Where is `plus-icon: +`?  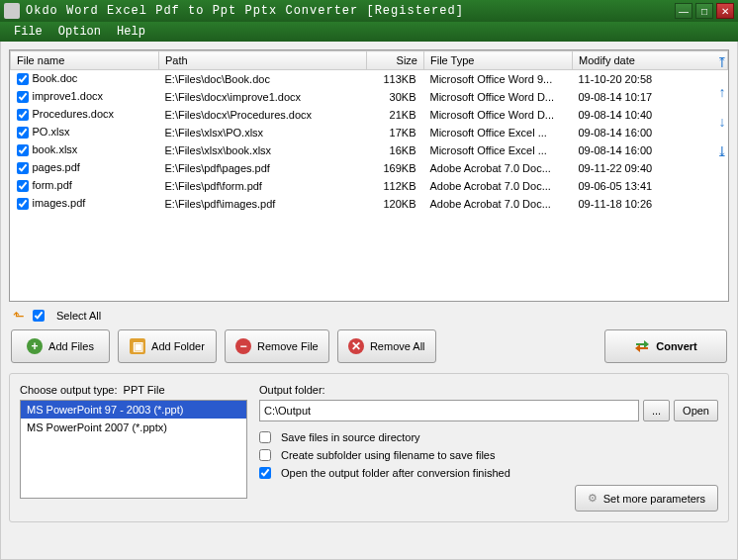
plus-icon: + is located at coordinates (35, 346).